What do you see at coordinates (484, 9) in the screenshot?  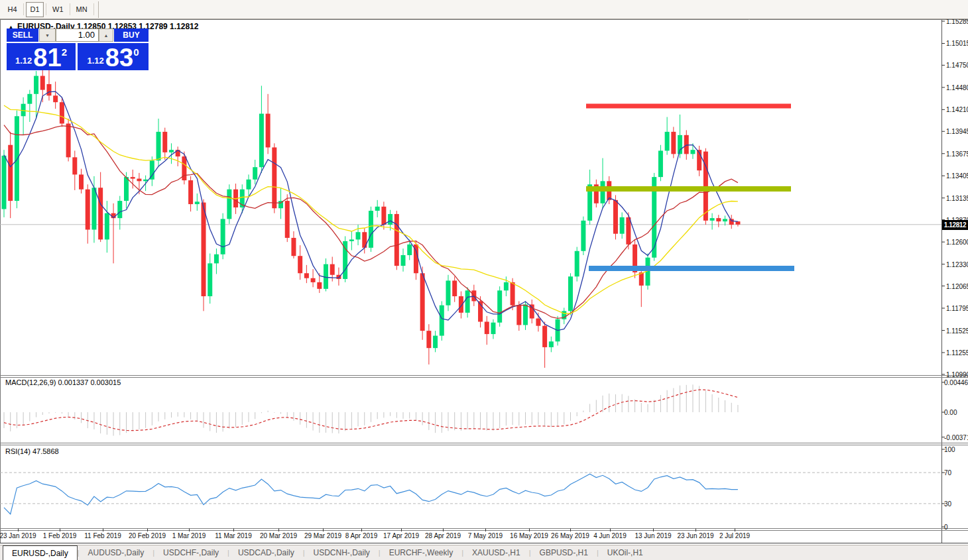 I see `timeframe-toolbar: H4D1W1MN` at bounding box center [484, 9].